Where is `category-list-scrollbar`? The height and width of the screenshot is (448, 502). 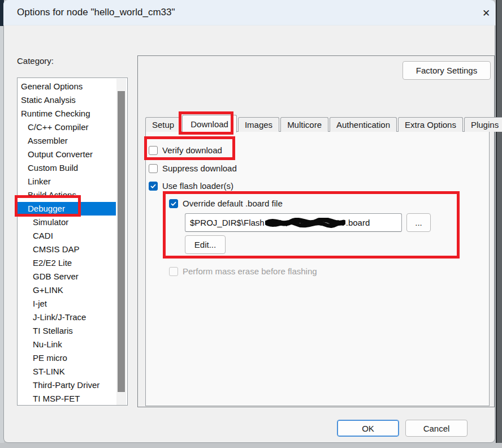 category-list-scrollbar is located at coordinates (121, 242).